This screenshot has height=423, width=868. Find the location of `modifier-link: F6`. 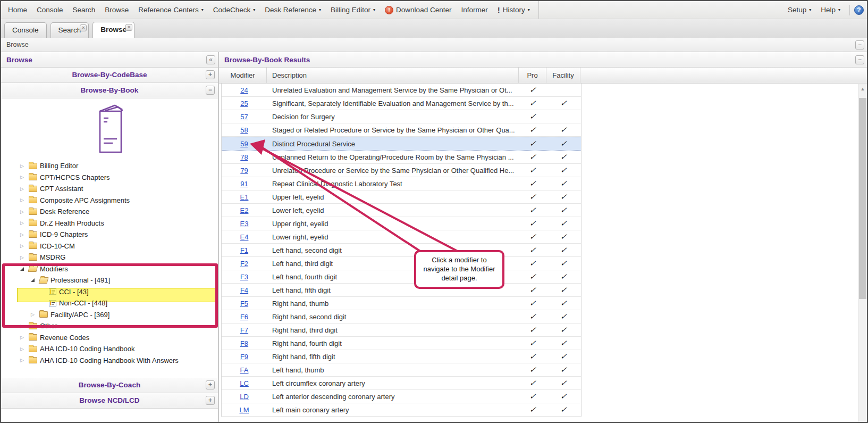

modifier-link: F6 is located at coordinates (245, 317).